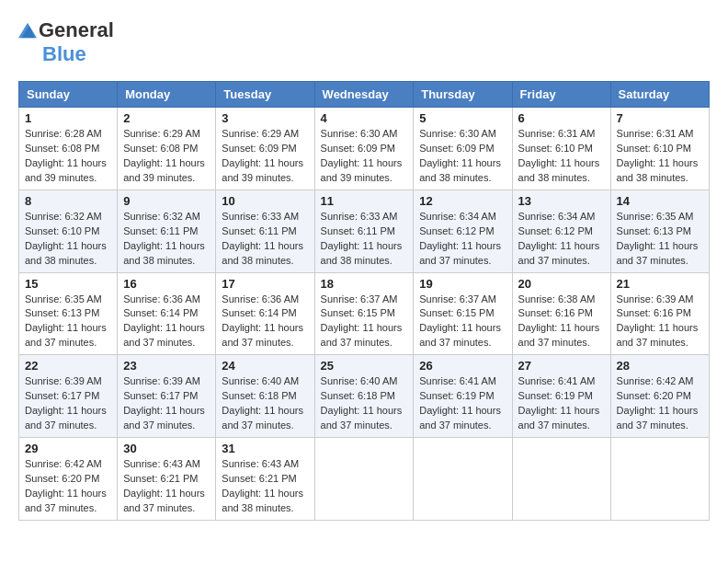 This screenshot has width=728, height=563. Describe the element at coordinates (562, 156) in the screenshot. I see `day-info: Sunrise: 6:31 AMSunset: 6:10 PMDaylight:…` at that location.